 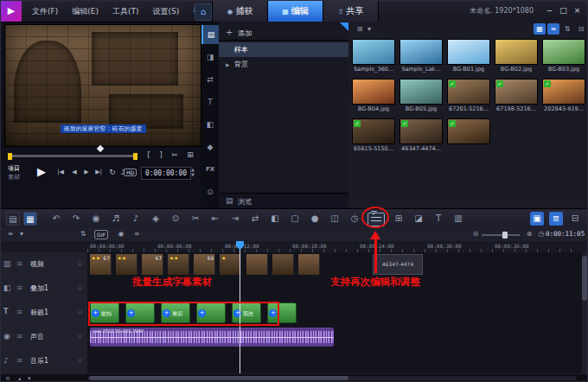 I want to click on video-clip-frame: 67, so click(x=152, y=264).